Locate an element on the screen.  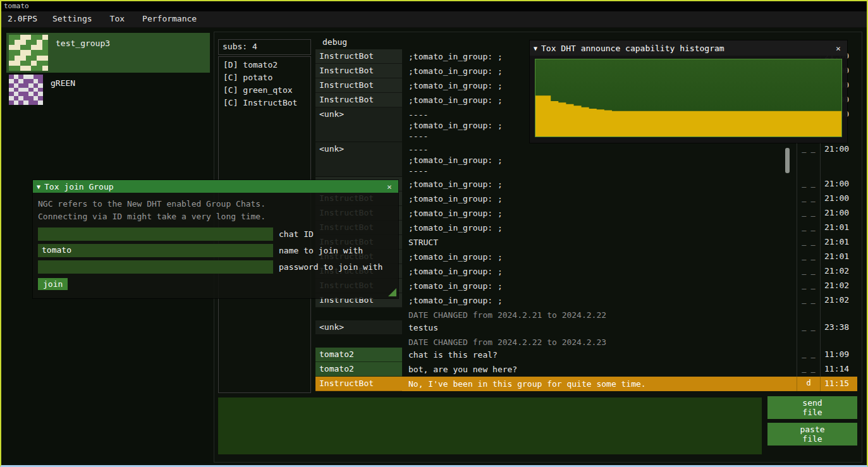
chat-message-cell: No, I've been in this group for quite so… is located at coordinates (601, 384).